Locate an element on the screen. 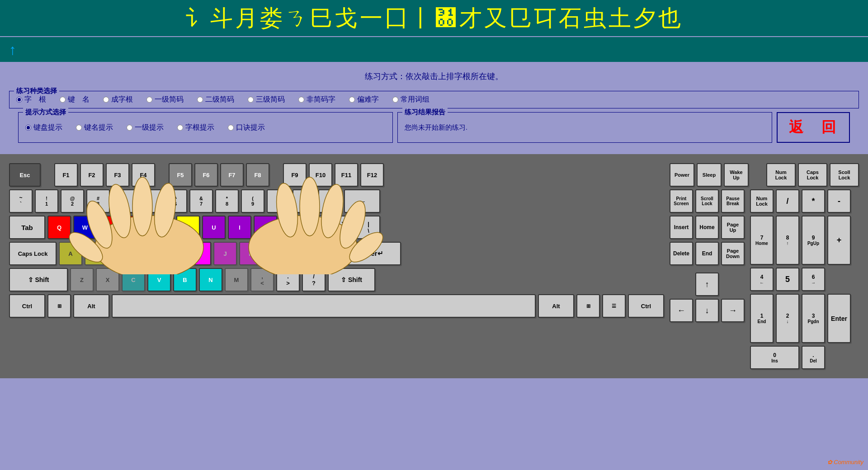  radio-yiJiTi: 一级提示 is located at coordinates (145, 127).